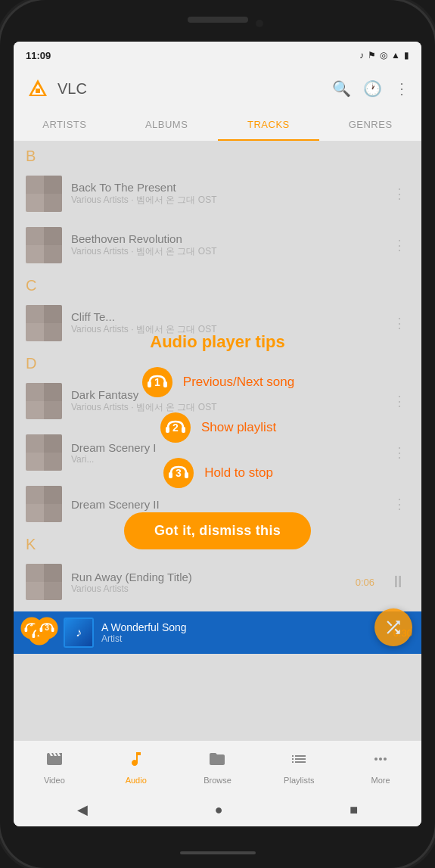 The height and width of the screenshot is (868, 435). I want to click on status-bar: 11:09 ♪ ⚑ ◎ ▲ ▮, so click(218, 55).